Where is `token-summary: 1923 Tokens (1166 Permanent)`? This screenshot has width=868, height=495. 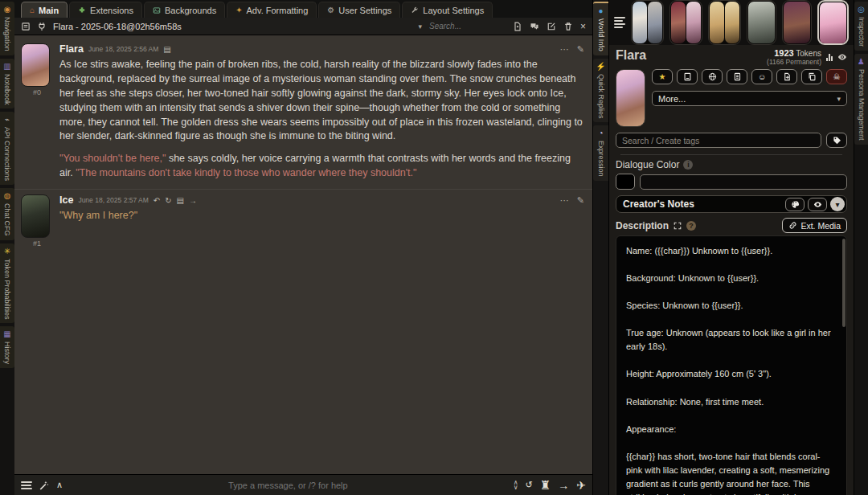
token-summary: 1923 Tokens (1166 Permanent) is located at coordinates (807, 57).